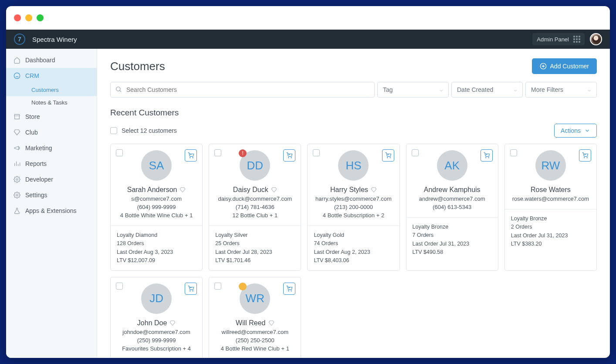 This screenshot has width=616, height=364. What do you see at coordinates (551, 207) in the screenshot?
I see `customer-card: RW Rose Waters rose.waters@commerce7.com…` at bounding box center [551, 207].